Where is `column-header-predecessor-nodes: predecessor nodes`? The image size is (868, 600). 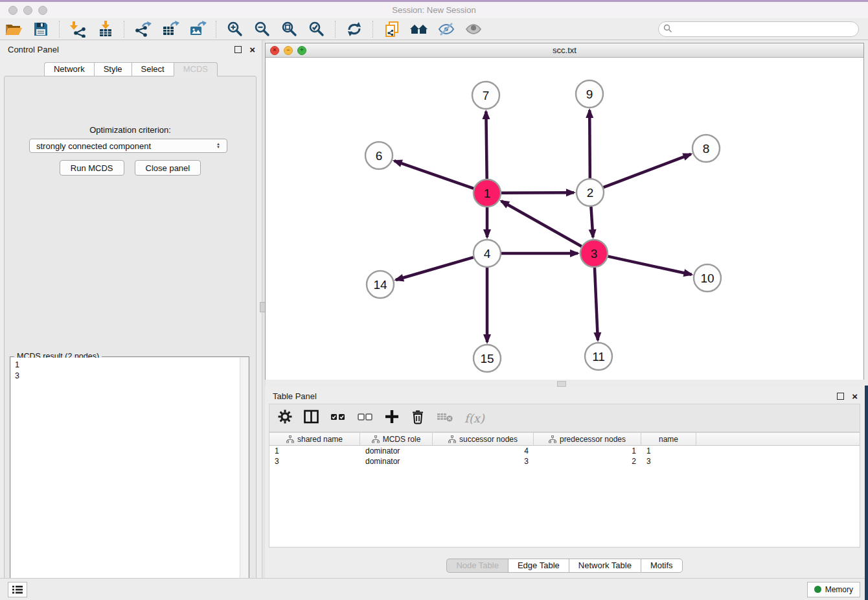 column-header-predecessor-nodes: predecessor nodes is located at coordinates (588, 439).